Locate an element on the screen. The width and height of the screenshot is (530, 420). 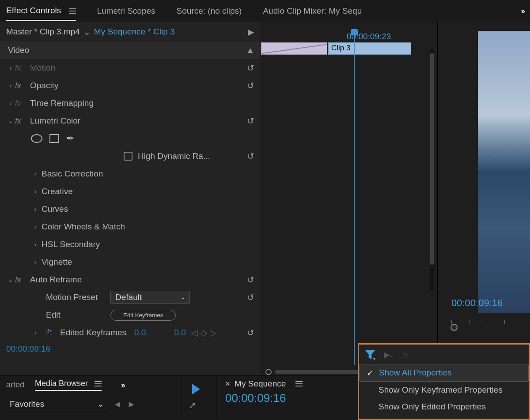
check-icon: ✓ is located at coordinates (370, 373).